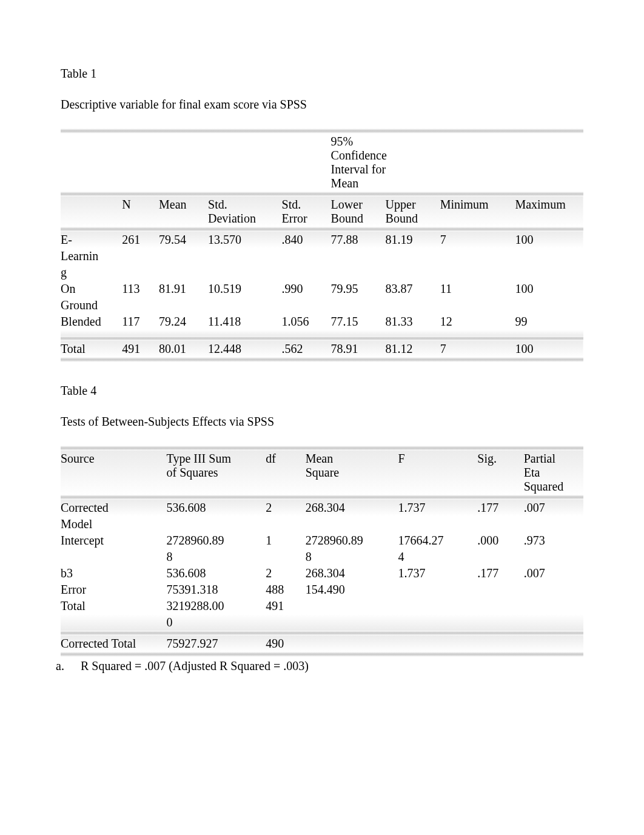 This screenshot has width=644, height=835. I want to click on col-min: Minimum, so click(478, 212).